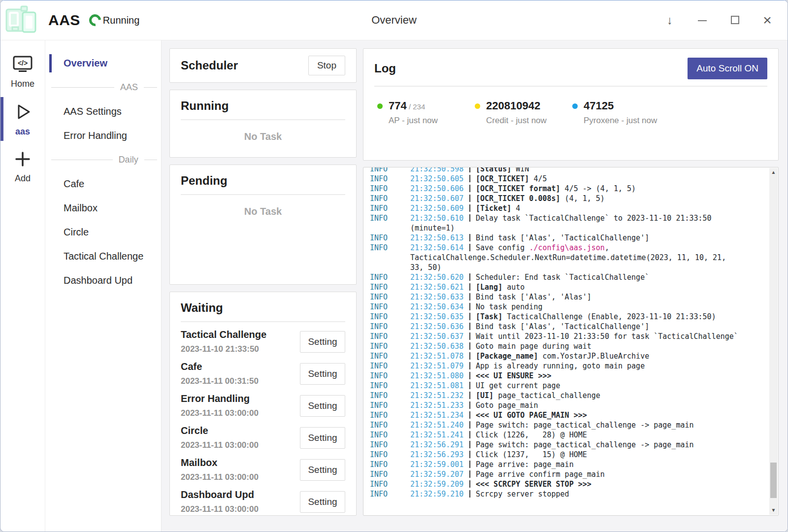 The height and width of the screenshot is (532, 788). What do you see at coordinates (327, 66) in the screenshot?
I see `stop-button: Stop` at bounding box center [327, 66].